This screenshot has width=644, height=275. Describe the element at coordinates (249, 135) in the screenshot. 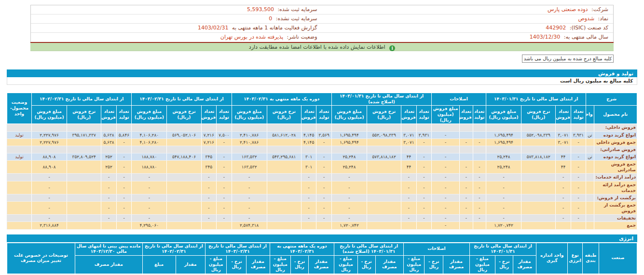

I see `value-cell: ۲,۴۱۰,۷۸۶` at that location.